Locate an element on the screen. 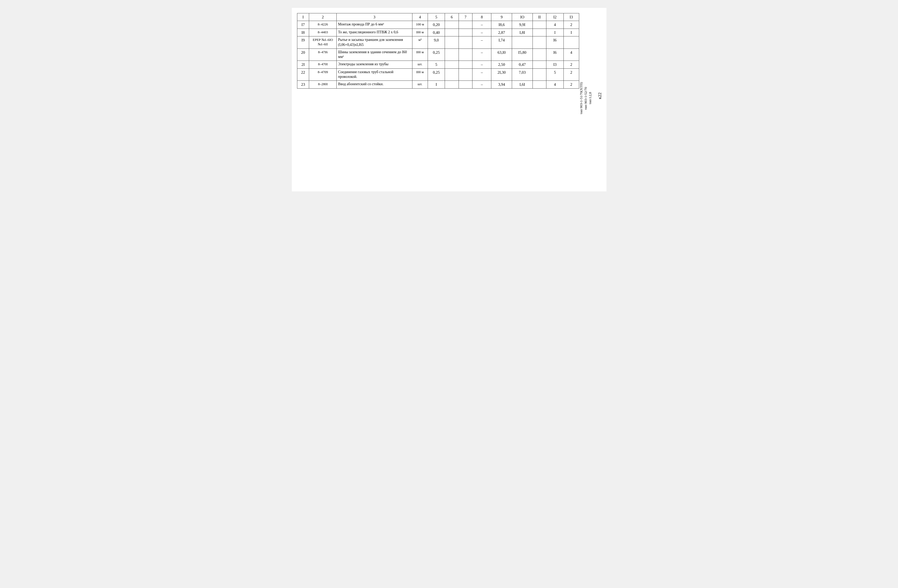  table-row: I88–4403То же, трансляционного ПТВЖ 2 х … is located at coordinates (438, 32).